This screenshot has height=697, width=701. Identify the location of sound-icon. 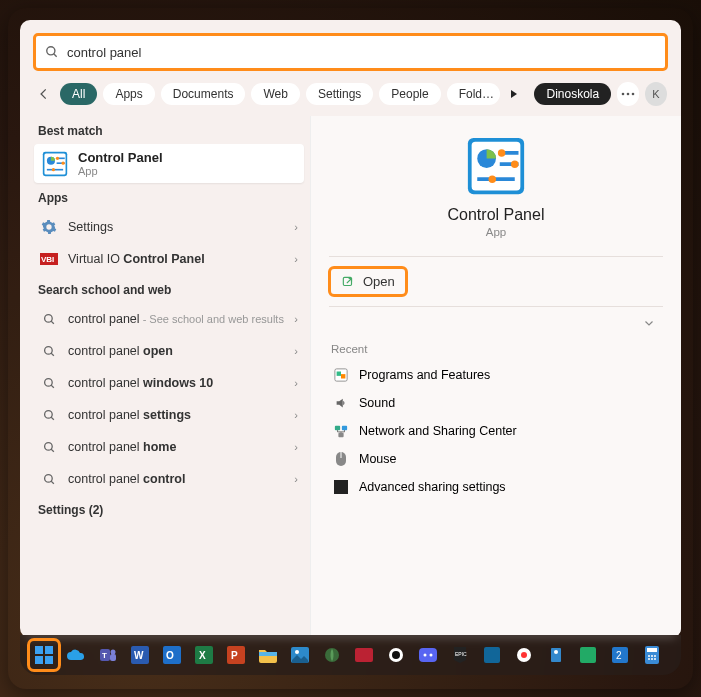
(341, 403).